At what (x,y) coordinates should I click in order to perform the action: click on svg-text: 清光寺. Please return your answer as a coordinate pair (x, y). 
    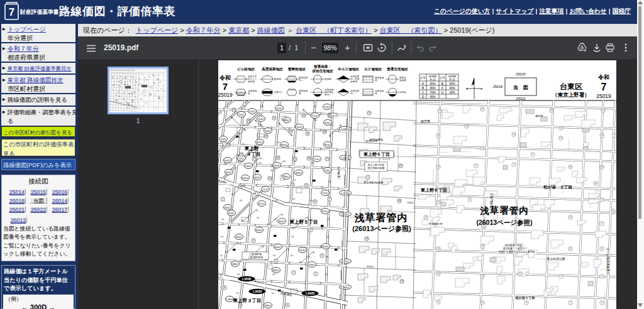
    Looking at the image, I should click on (540, 116).